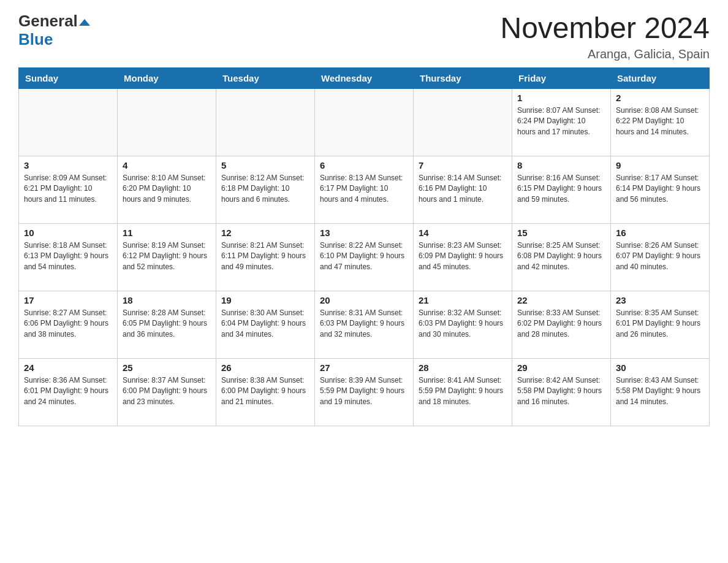 The image size is (728, 563). What do you see at coordinates (463, 324) in the screenshot?
I see `day-info: Sunrise: 8:32 AM Sunset: 6:03 PM Dayligh…` at bounding box center [463, 324].